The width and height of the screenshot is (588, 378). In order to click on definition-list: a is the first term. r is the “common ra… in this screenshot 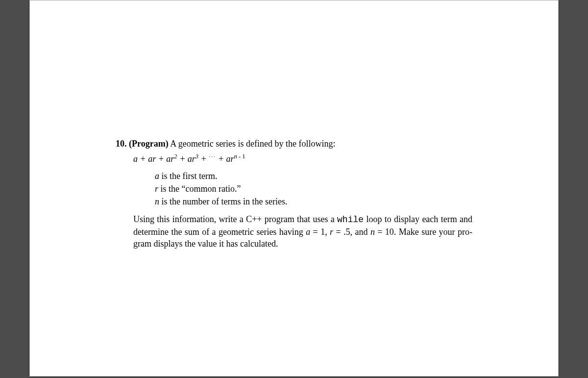, I will do `click(314, 189)`.